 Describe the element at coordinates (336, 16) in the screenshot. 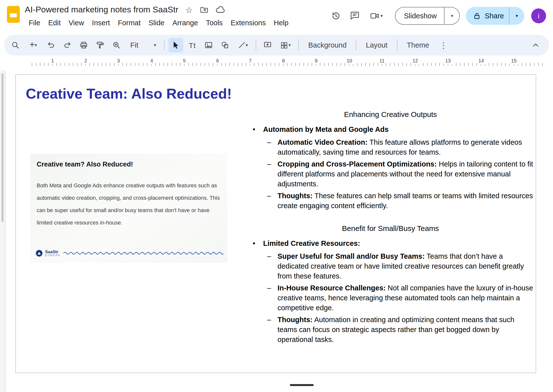

I see `history-icon` at that location.